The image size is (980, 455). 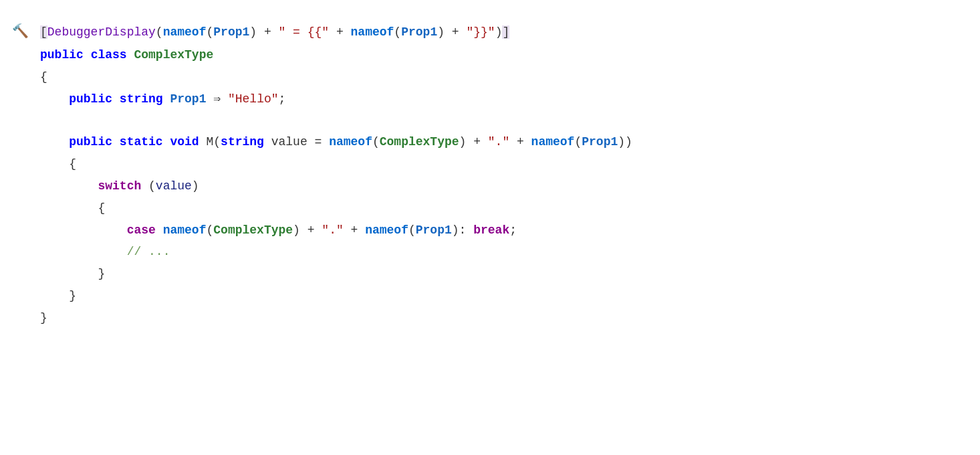 I want to click on code-text: public string Prop1 ⇒ "Hello";, so click(x=510, y=99).